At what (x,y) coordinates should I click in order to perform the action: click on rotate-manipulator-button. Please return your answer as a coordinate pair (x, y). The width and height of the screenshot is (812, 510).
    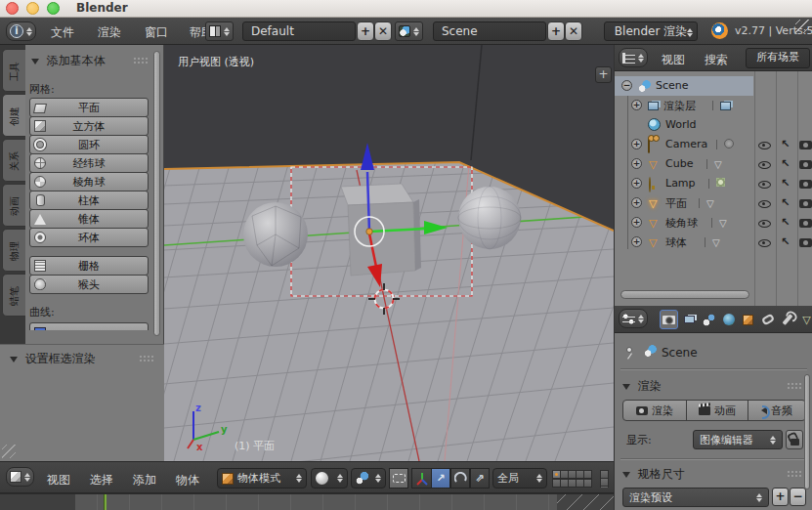
    Looking at the image, I should click on (460, 479).